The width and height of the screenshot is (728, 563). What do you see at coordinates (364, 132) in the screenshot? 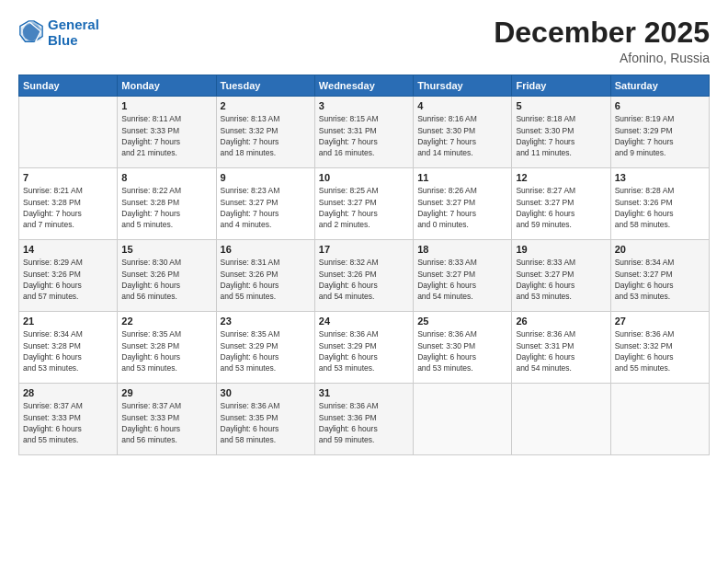
I see `week-row-1: 1Sunrise: 8:11 AM Sunset: 3:33 PM Daylig…` at bounding box center [364, 132].